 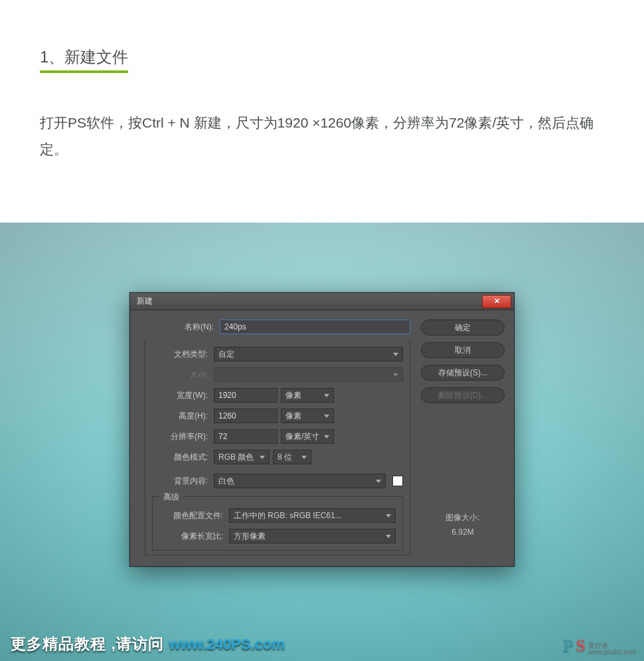 What do you see at coordinates (285, 457) in the screenshot?
I see `bitdepth-value: 8 位` at bounding box center [285, 457].